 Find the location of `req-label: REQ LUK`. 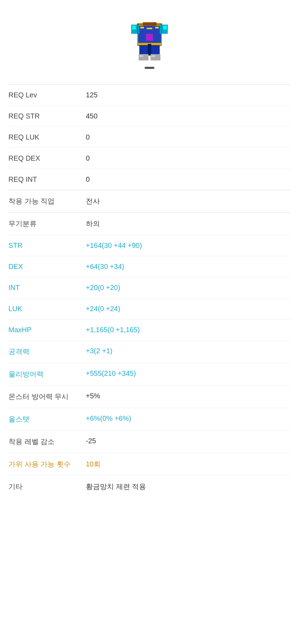

req-label: REQ LUK is located at coordinates (47, 137).